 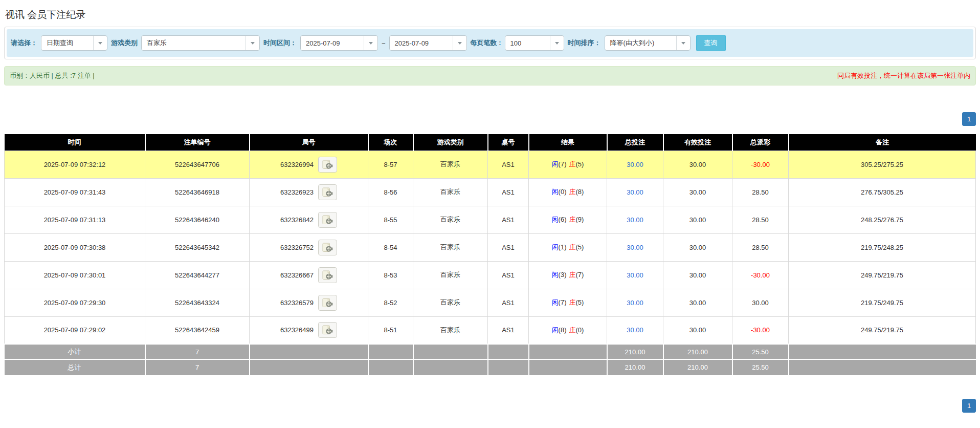 I want to click on session-cell: 8-57, so click(x=391, y=164).